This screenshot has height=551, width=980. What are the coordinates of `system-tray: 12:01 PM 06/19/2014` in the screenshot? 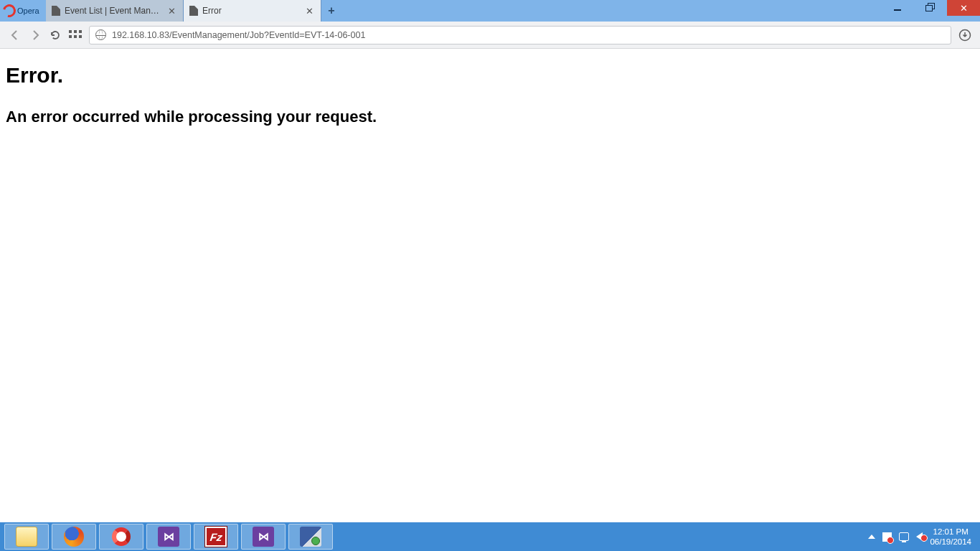 It's located at (922, 537).